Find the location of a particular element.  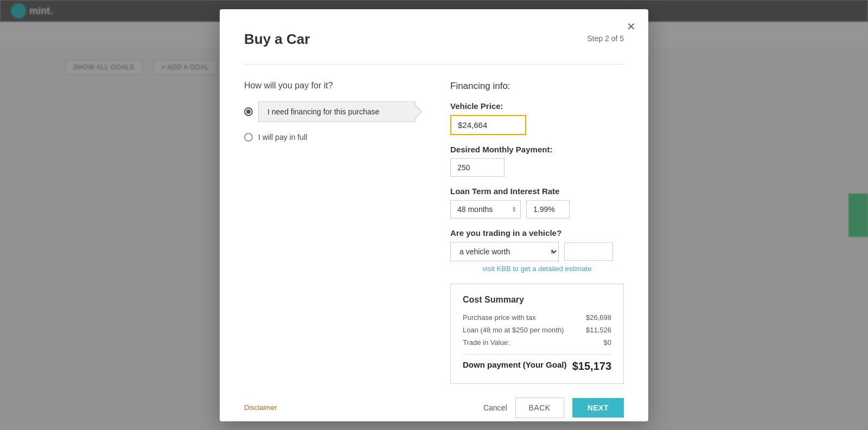

back-button: BACK is located at coordinates (540, 408).